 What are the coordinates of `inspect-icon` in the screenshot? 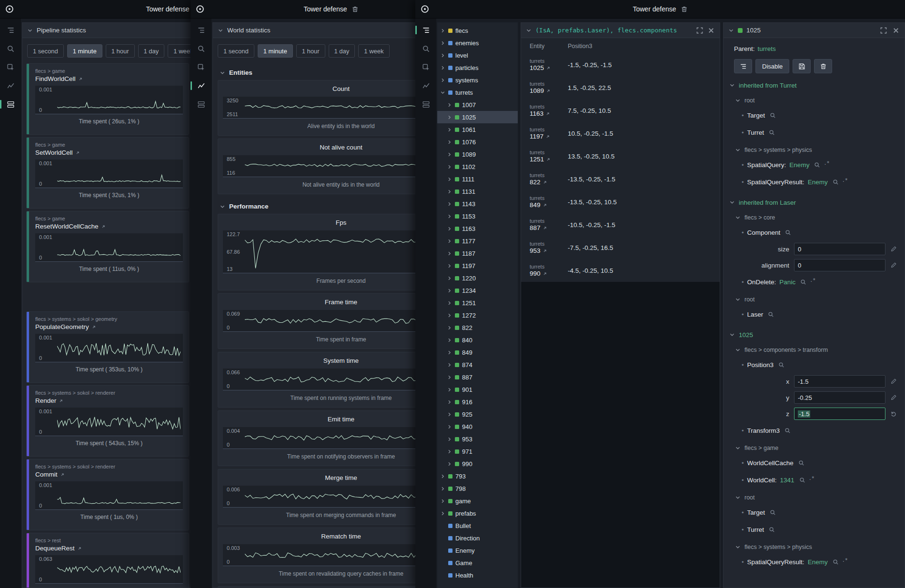 It's located at (201, 67).